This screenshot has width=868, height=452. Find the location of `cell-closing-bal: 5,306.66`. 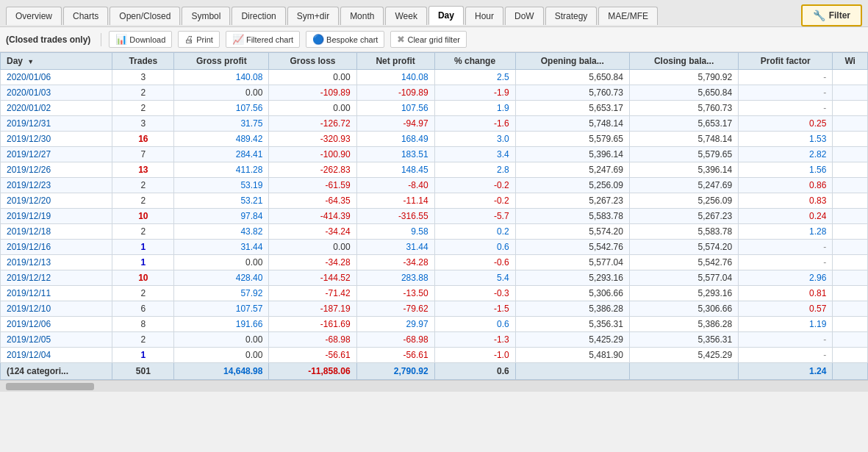

cell-closing-bal: 5,306.66 is located at coordinates (684, 309).